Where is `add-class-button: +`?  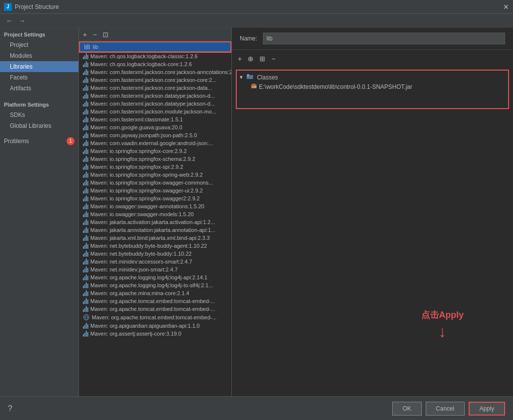
add-class-button: + is located at coordinates (240, 59).